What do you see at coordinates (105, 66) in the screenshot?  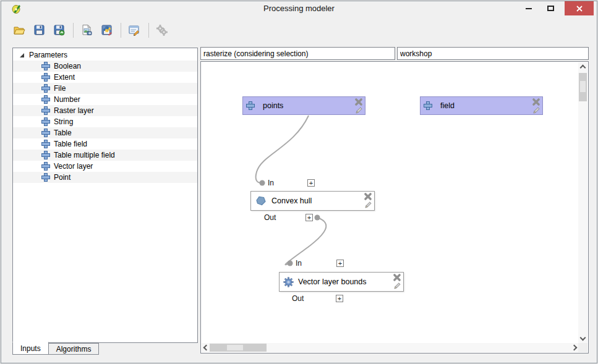 I see `tree-item-boolean: Boolean` at bounding box center [105, 66].